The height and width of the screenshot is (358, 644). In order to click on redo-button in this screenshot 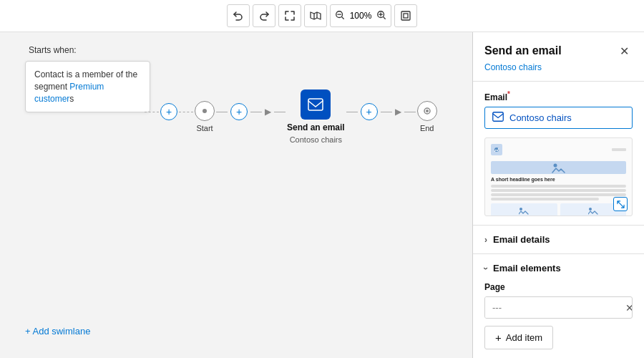, I will do `click(264, 16)`.